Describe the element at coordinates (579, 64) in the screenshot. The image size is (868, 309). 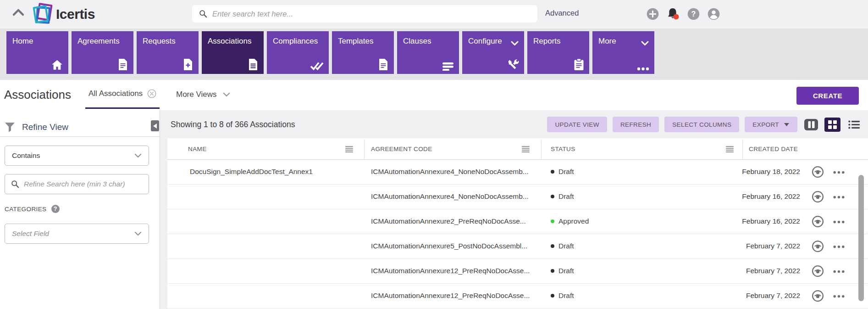
I see `clipboard-icon` at that location.